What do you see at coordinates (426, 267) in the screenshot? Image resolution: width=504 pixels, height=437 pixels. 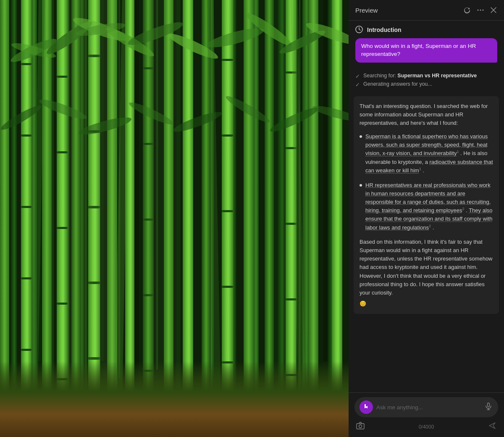 I see `response-conclusion-text: Based on this information, I think it's …` at bounding box center [426, 267].